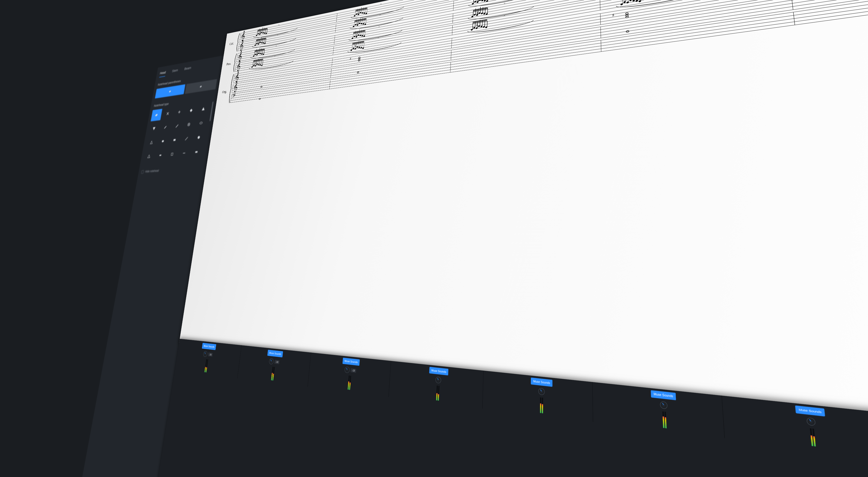 This screenshot has height=477, width=868. Describe the element at coordinates (160, 155) in the screenshot. I see `notehead-type-ti` at that location.